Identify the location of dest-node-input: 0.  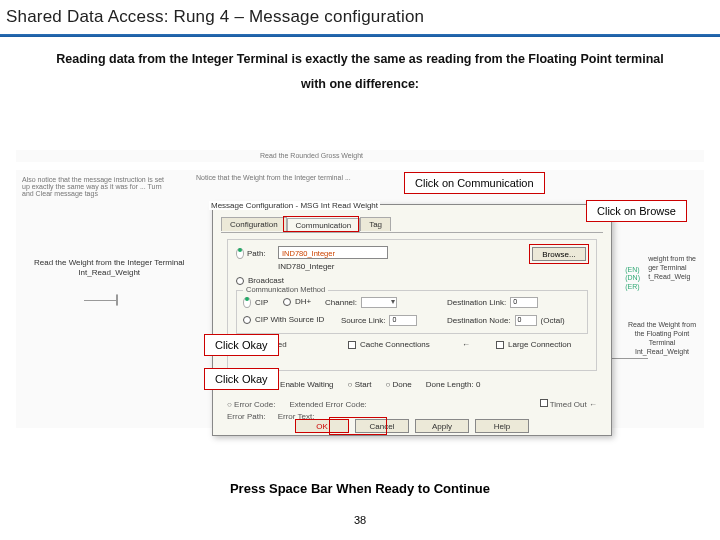
(526, 320).